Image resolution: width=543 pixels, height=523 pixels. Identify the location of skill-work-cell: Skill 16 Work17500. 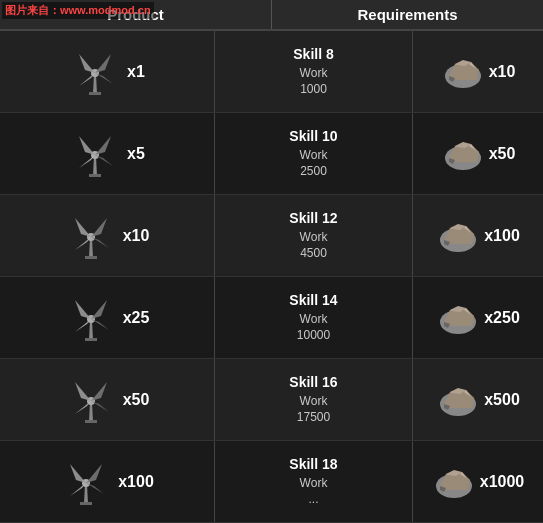
(314, 400).